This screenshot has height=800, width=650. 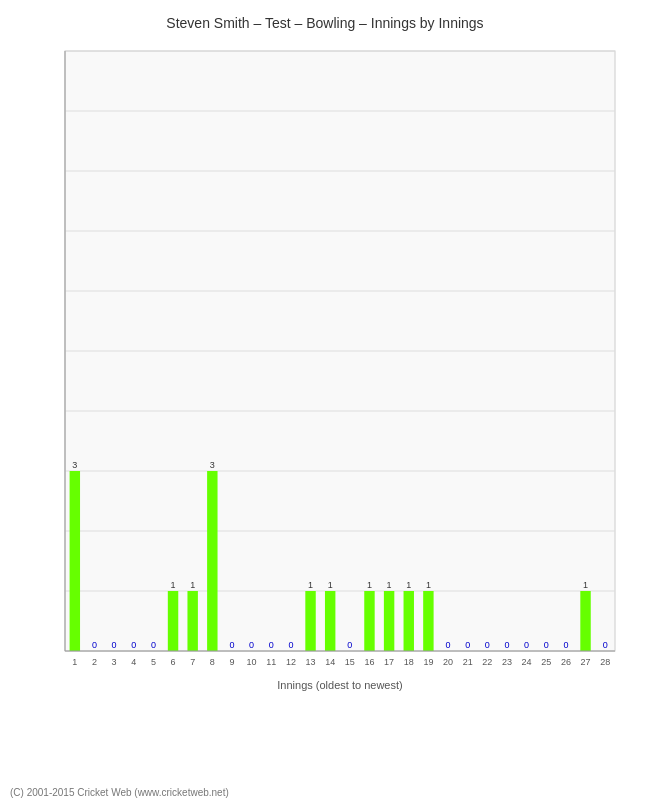 I want to click on svg-text: 15, so click(x=350, y=662).